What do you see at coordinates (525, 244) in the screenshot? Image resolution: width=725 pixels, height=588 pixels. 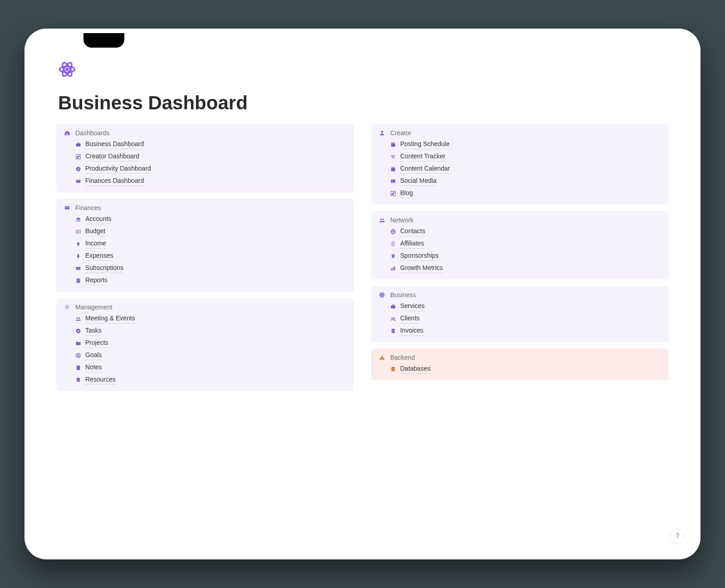 I see `nav-item-network-1: Affiliates` at bounding box center [525, 244].